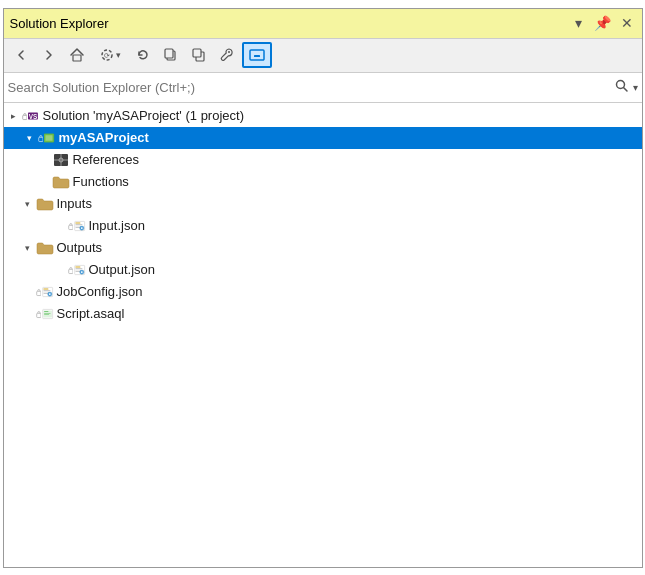 The image size is (645, 575). I want to click on search-icon, so click(622, 88).